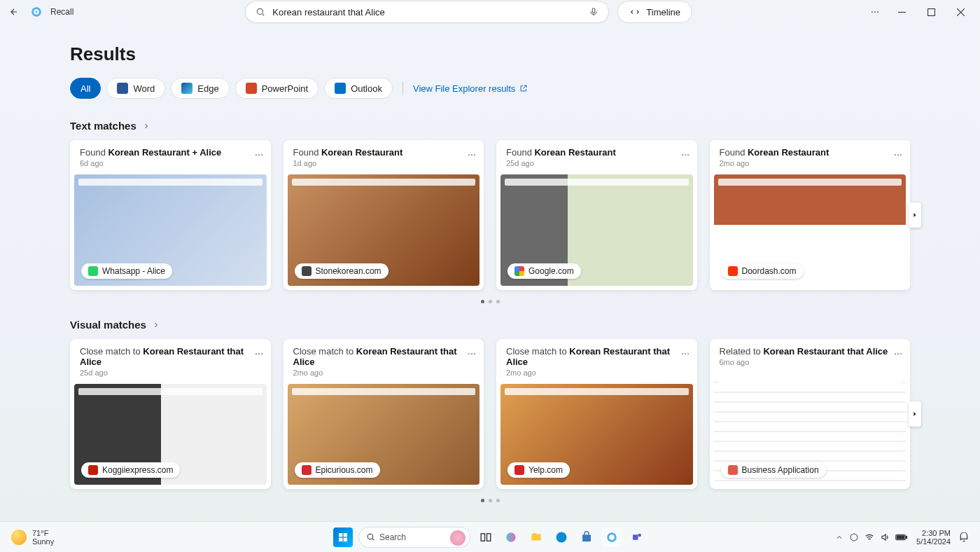  I want to click on edge-browser-icon, so click(561, 537).